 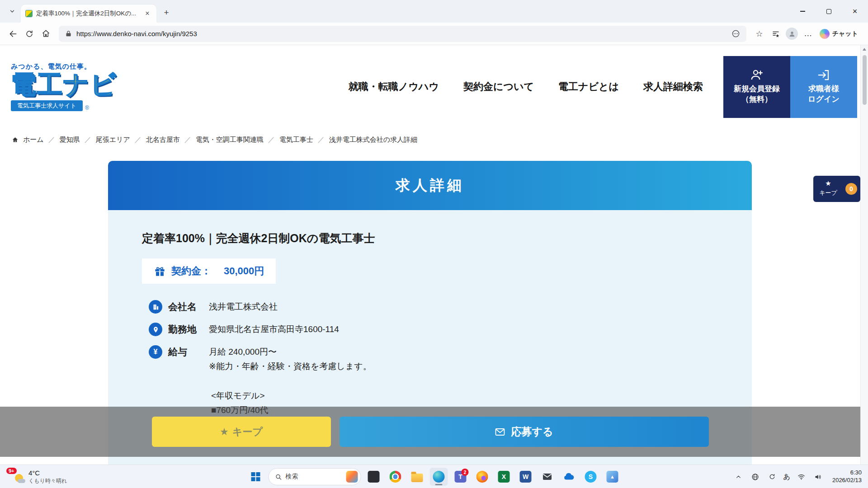 I want to click on building-icon, so click(x=156, y=307).